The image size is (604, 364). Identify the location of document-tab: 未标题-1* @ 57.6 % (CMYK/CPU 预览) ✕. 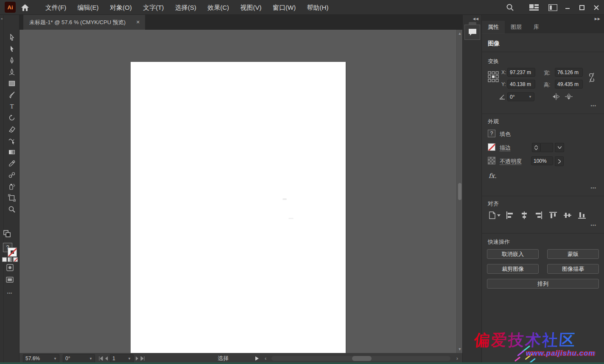
(84, 22).